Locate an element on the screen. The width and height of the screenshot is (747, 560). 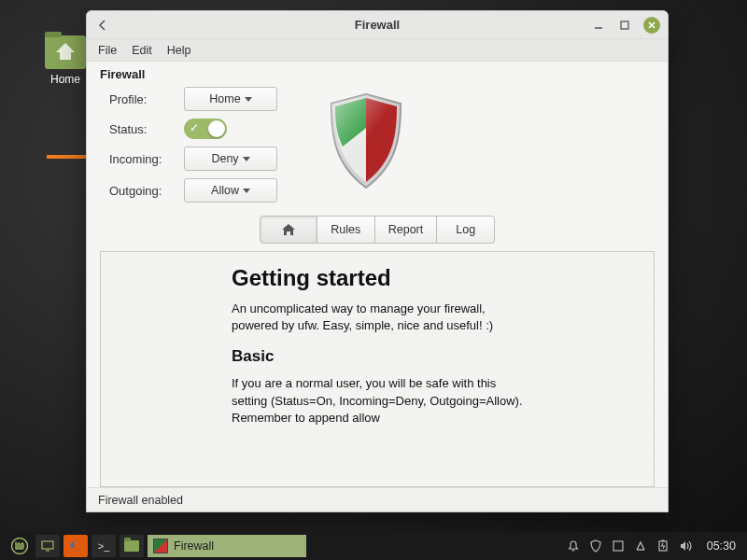
menubar: File Edit Help is located at coordinates (377, 50).